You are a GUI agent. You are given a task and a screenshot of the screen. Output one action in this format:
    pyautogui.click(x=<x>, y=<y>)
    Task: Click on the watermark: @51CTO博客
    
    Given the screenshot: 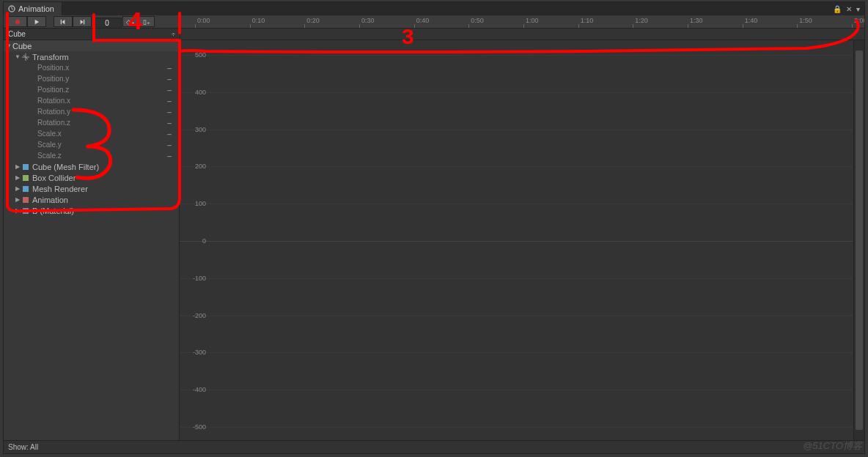 What is the action you would take?
    pyautogui.click(x=833, y=446)
    